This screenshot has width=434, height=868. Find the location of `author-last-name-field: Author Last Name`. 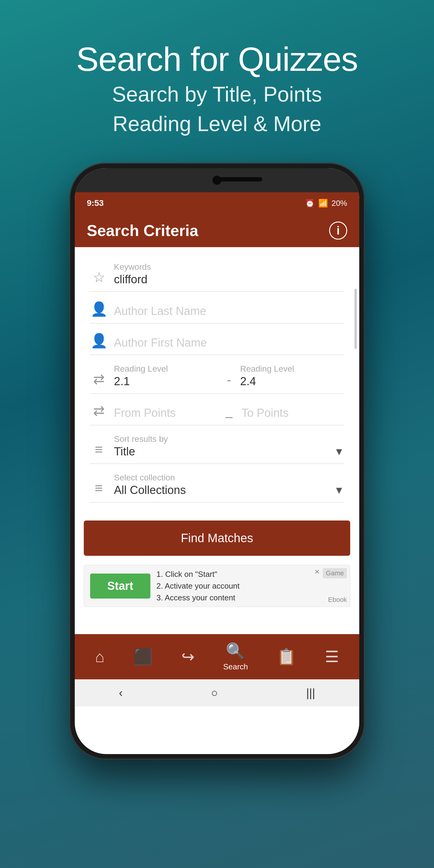

author-last-name-field: Author Last Name is located at coordinates (229, 311).